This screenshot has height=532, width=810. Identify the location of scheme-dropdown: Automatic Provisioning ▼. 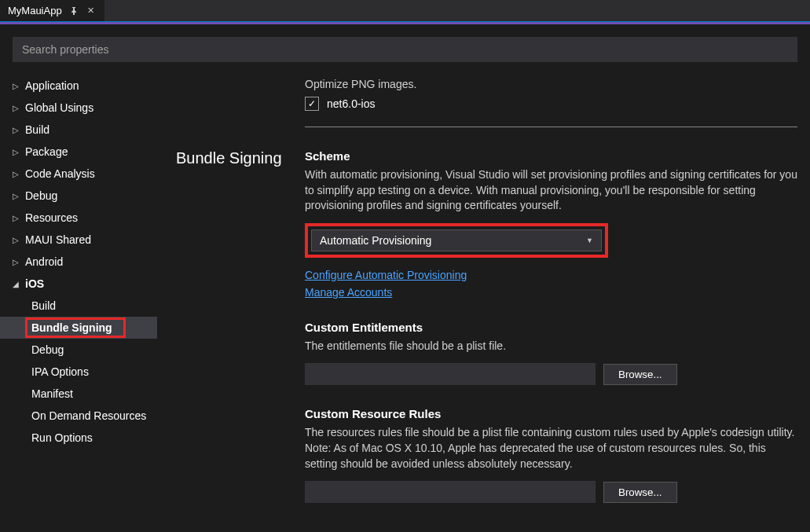
(456, 240).